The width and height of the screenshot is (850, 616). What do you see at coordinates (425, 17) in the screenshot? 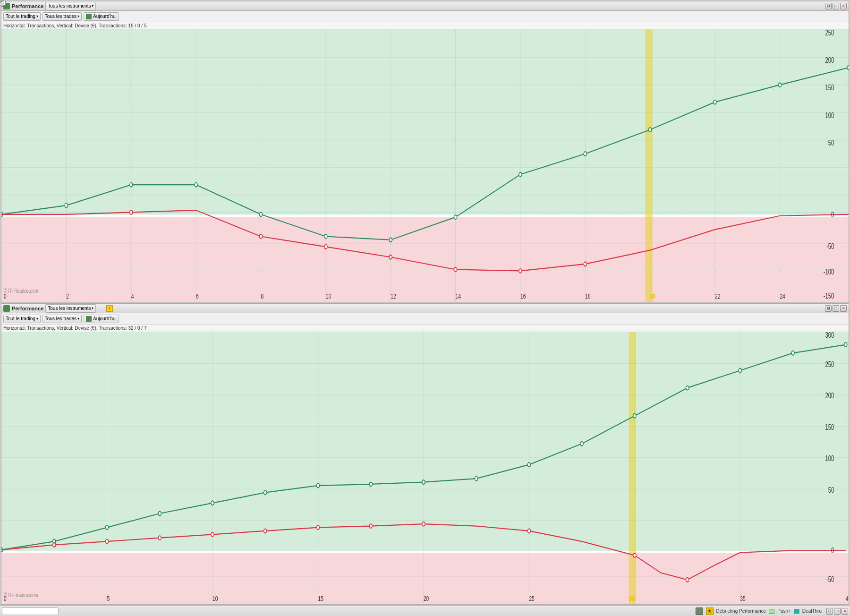
I see `panel1-controls: Tout le trading Tous les trades Aujourd'…` at bounding box center [425, 17].